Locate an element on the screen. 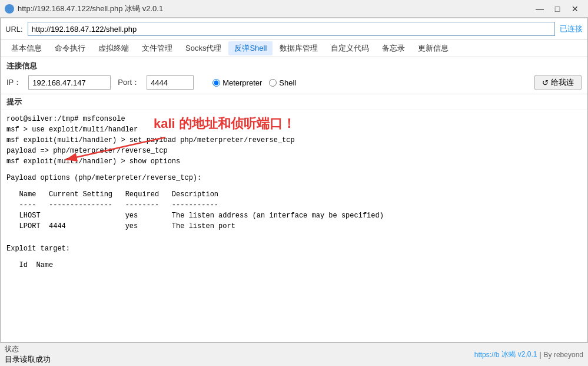 This screenshot has width=588, height=366. status-author: By rebeyond is located at coordinates (564, 355).